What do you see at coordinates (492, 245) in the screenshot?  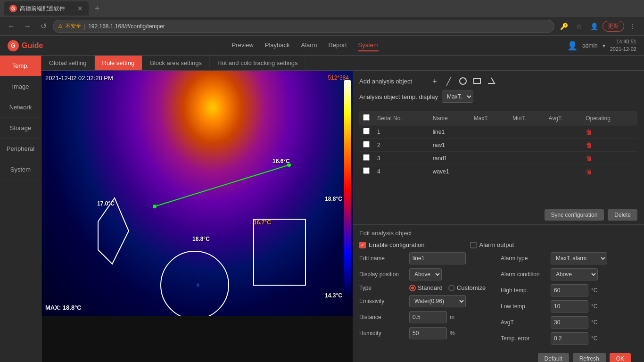 I see `alarm-output-checkbox: Alarm output` at bounding box center [492, 245].